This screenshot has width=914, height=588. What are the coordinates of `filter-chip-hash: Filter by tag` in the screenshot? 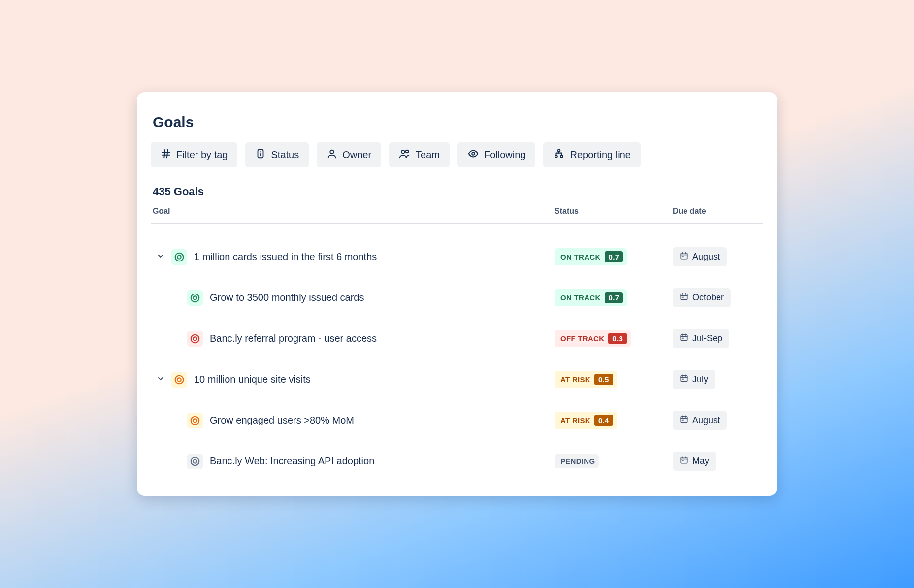 It's located at (194, 155).